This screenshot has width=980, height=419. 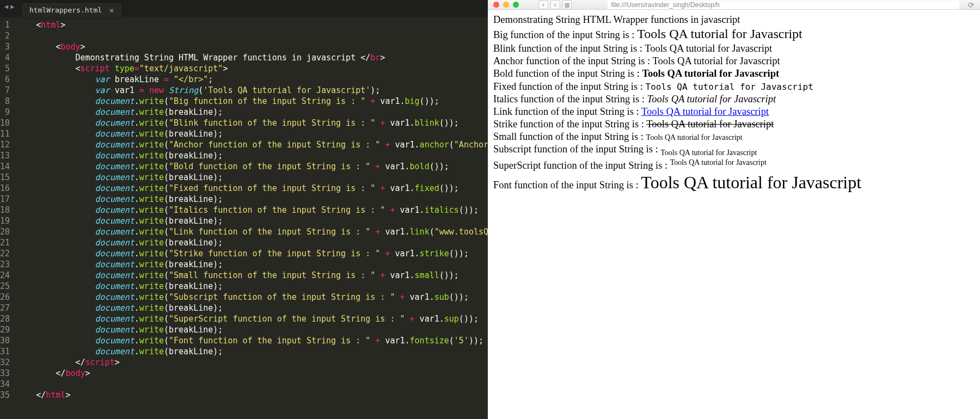 I want to click on code-line: Demonstrating String HTML Wrapper functi…, so click(x=252, y=58).